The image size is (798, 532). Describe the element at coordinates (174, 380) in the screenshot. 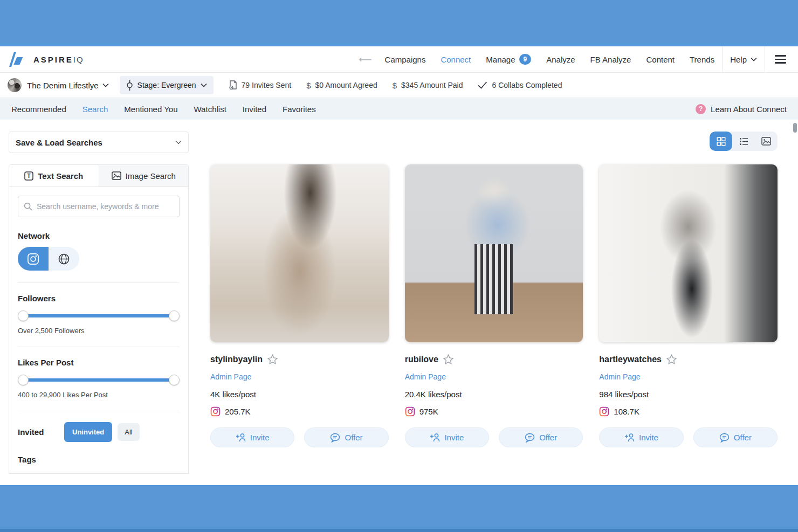

I see `likes-slider-max-handle` at that location.